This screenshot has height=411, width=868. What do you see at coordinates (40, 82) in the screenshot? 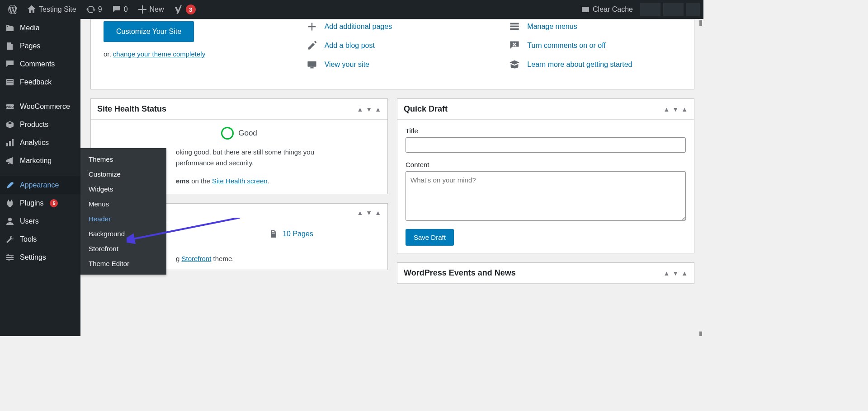
I see `sidebar-item-feedback: Feedback` at bounding box center [40, 82].